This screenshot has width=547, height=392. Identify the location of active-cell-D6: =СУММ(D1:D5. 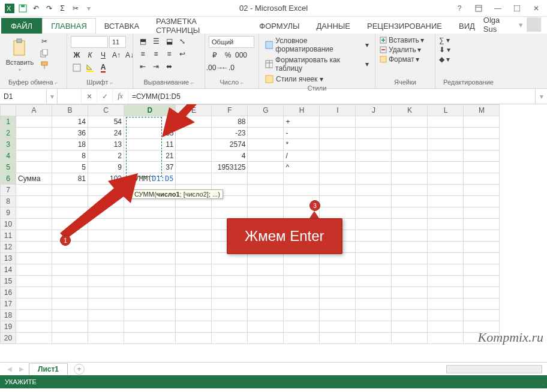
(150, 179).